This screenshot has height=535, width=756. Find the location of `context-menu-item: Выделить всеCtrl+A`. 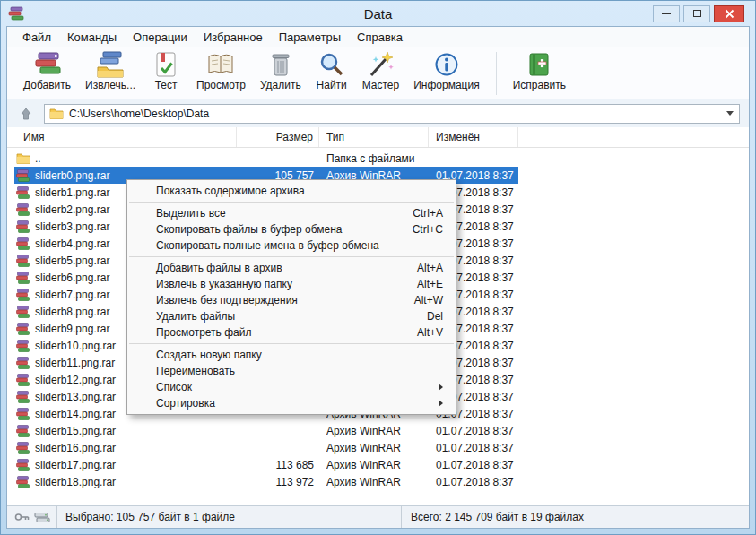

context-menu-item: Выделить всеCtrl+A is located at coordinates (291, 213).